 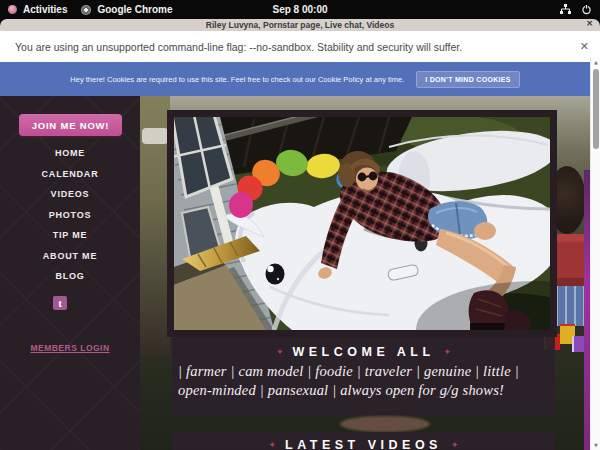 I want to click on warning-text: You are using an unsupported command-lin…, so click(x=238, y=47).